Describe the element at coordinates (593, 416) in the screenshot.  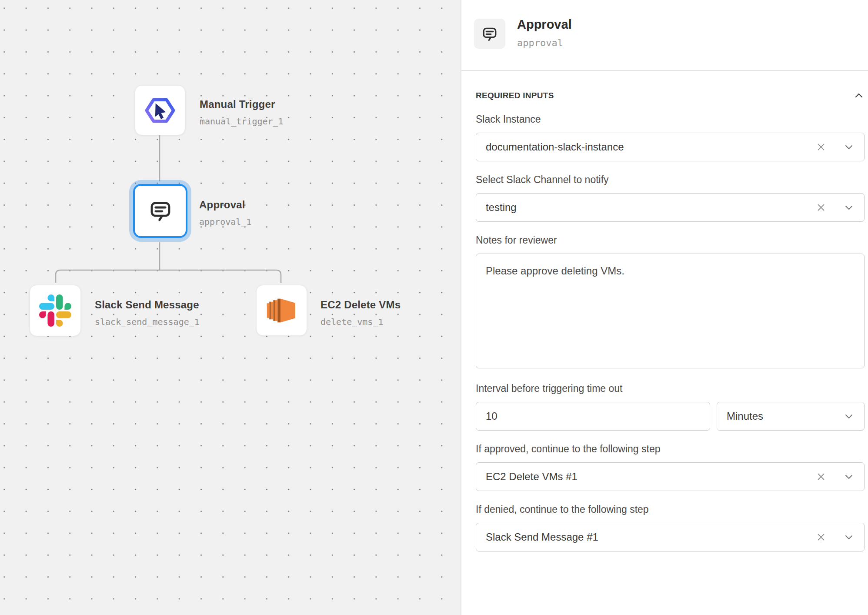
I see `interval-value-input` at that location.